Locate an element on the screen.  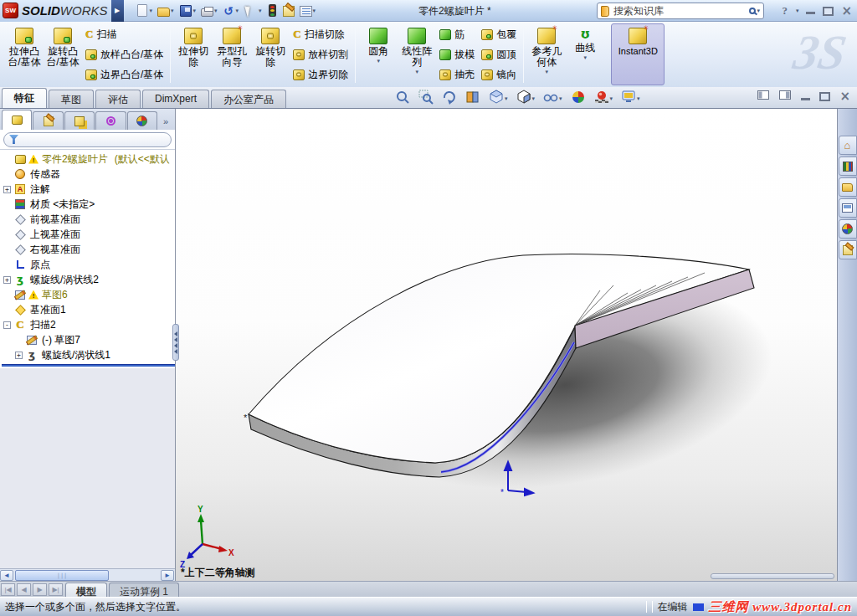
cut-extrude-button: 拉伸切除 is located at coordinates (193, 54).